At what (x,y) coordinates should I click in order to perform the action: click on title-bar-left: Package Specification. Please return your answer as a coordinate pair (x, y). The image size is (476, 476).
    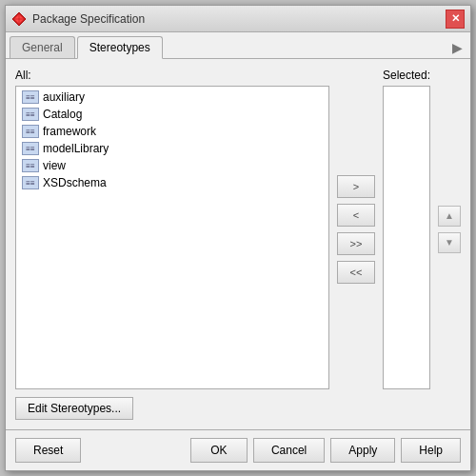
    Looking at the image, I should click on (78, 19).